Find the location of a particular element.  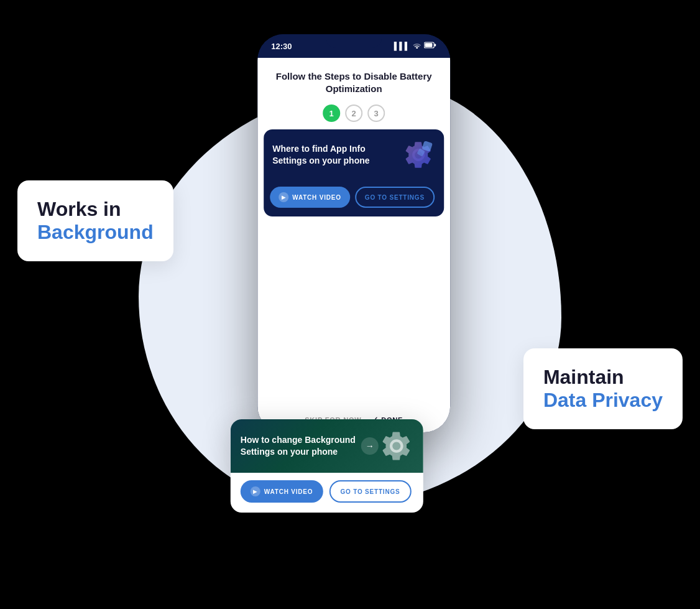

label-works-in-background: Works in Background is located at coordinates (96, 221).